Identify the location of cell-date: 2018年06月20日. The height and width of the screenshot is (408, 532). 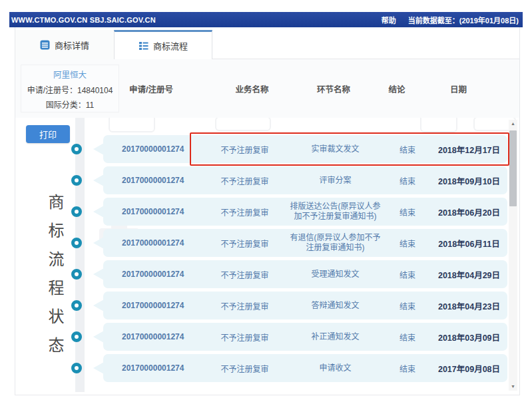
(469, 212).